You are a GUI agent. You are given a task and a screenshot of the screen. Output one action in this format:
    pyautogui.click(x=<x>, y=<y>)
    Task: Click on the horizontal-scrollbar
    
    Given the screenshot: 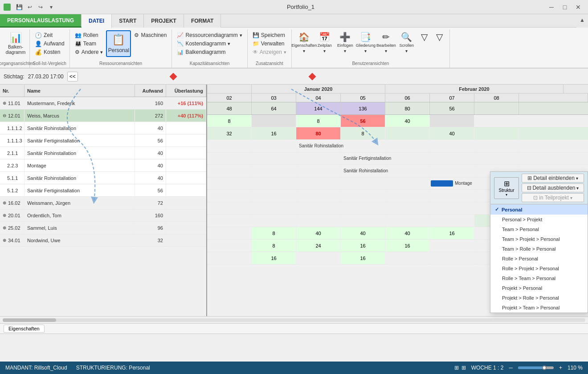 What is the action you would take?
    pyautogui.click(x=294, y=320)
    